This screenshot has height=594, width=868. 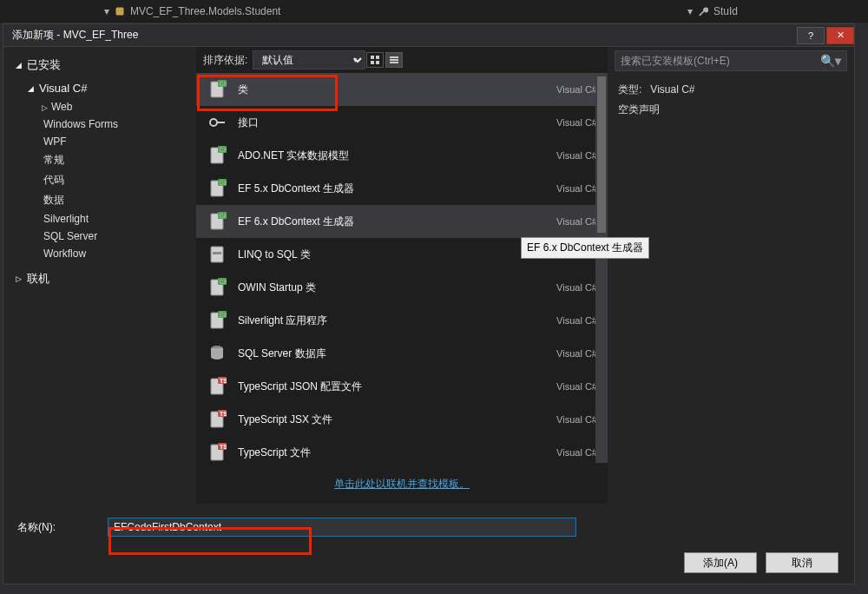 What do you see at coordinates (402, 60) in the screenshot?
I see `sort-bar: 排序依据: 默认值 ▾` at bounding box center [402, 60].